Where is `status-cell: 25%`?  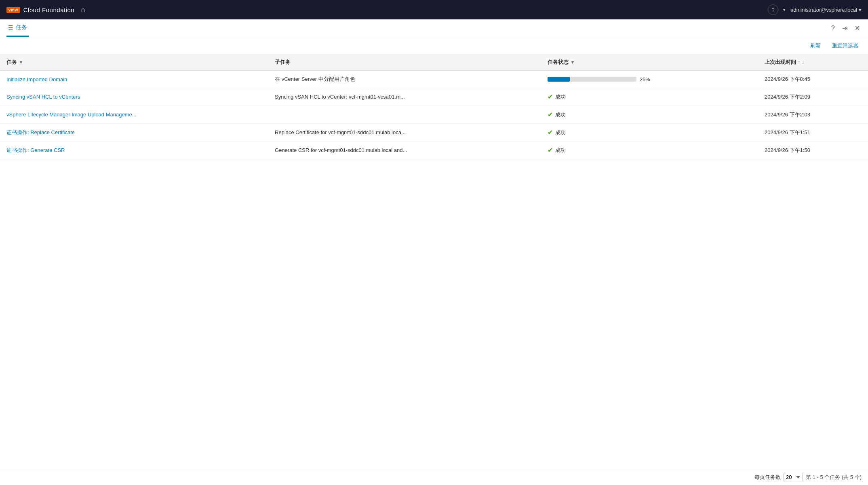
status-cell: 25% is located at coordinates (650, 79).